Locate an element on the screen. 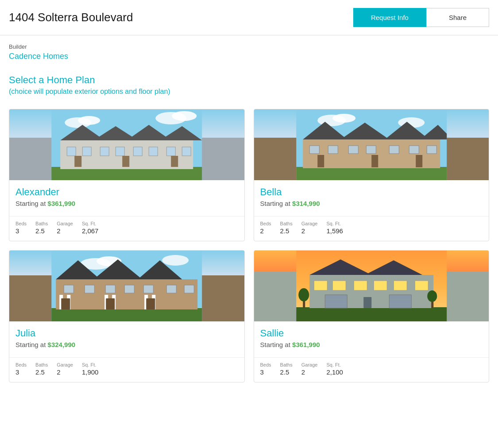 This screenshot has height=448, width=498. starting-at-label-bella: Starting at is located at coordinates (276, 204).